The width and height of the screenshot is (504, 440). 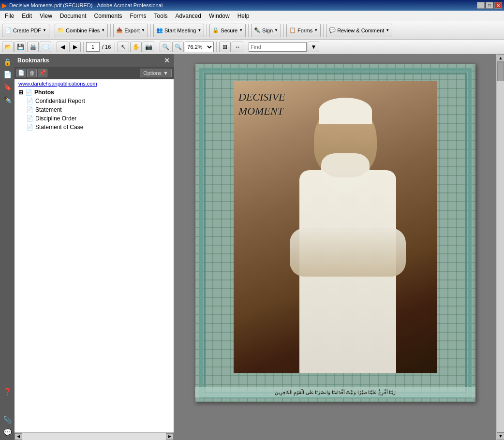 I want to click on toolbar-group-4: 👥 Start Meeting ▼, so click(x=179, y=30).